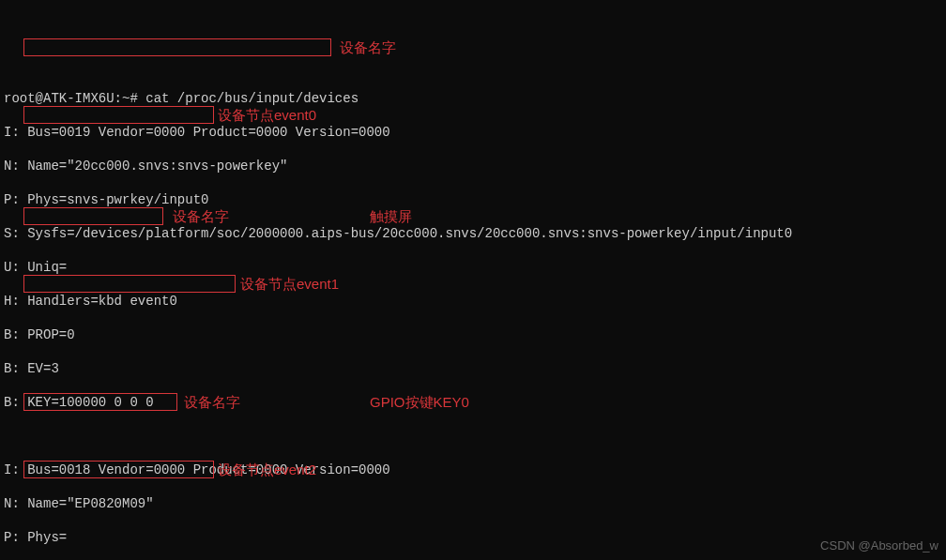 The width and height of the screenshot is (946, 560). What do you see at coordinates (473, 132) in the screenshot?
I see `dev1-bus: I: Bus=0019 Vendor=0000 Product=0000 Ver…` at bounding box center [473, 132].